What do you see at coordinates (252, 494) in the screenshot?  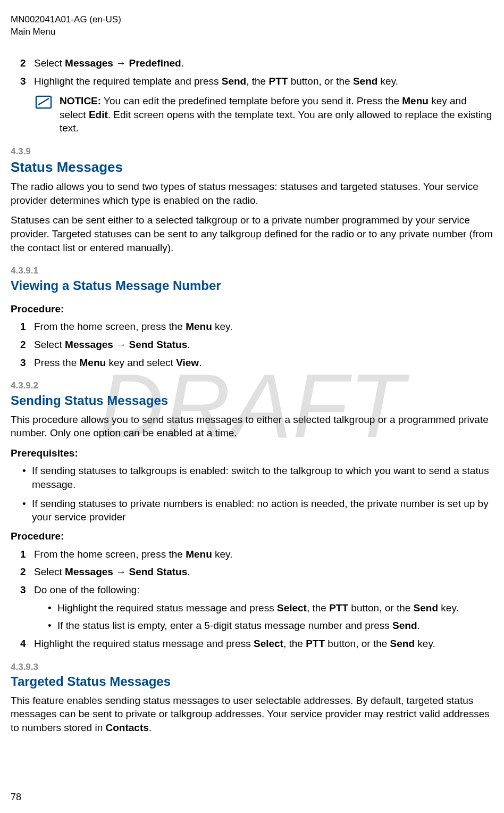 I see `prereq-list: If sending statuses to talkgroups is ena…` at bounding box center [252, 494].